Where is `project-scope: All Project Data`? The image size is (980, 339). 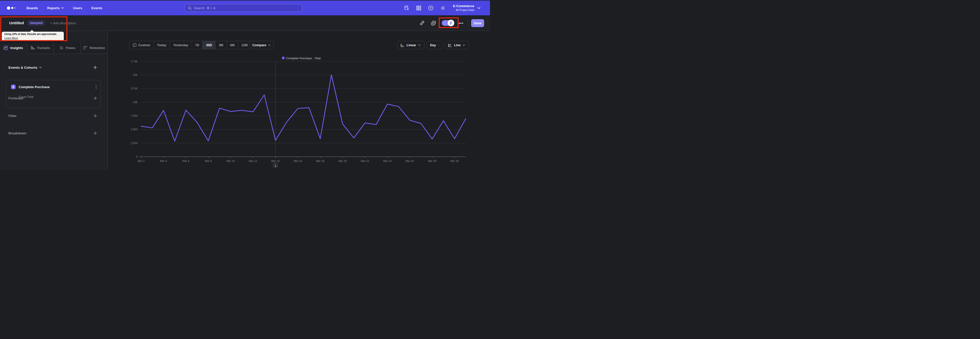 project-scope: All Project Data is located at coordinates (463, 10).